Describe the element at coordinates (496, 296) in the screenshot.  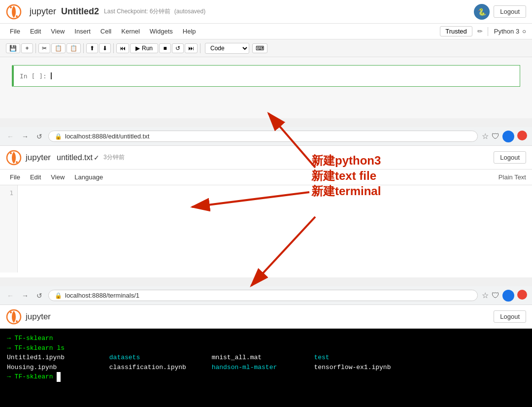
I see `shield-btn-3: 🛡` at that location.